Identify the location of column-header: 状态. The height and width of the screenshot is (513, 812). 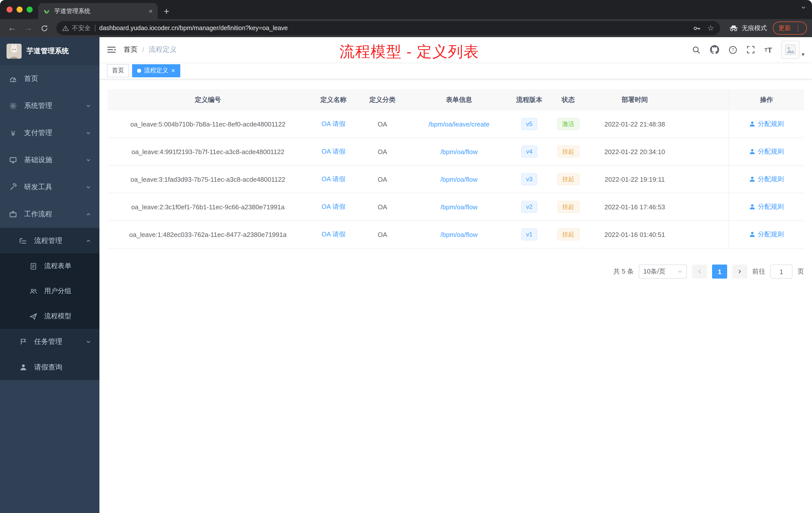
(568, 100).